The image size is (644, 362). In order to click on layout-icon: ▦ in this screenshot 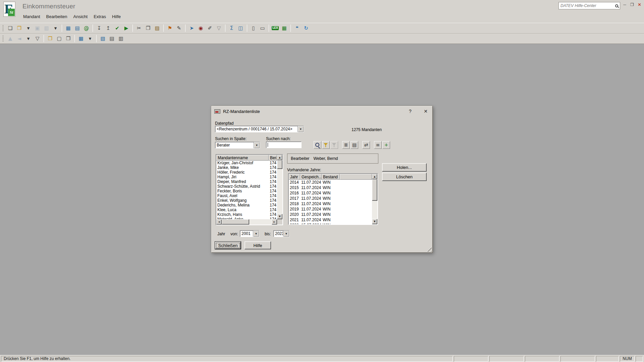, I will do `click(81, 39)`.